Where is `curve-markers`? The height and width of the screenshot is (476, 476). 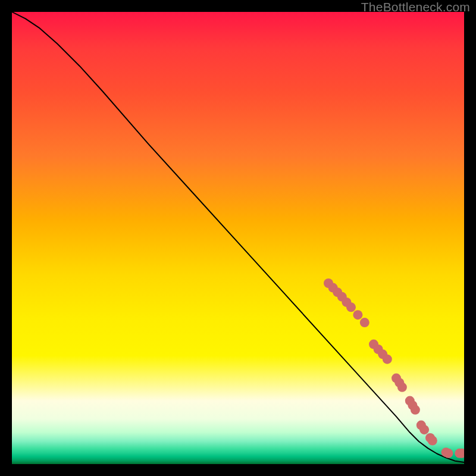
curve-markers is located at coordinates (394, 368).